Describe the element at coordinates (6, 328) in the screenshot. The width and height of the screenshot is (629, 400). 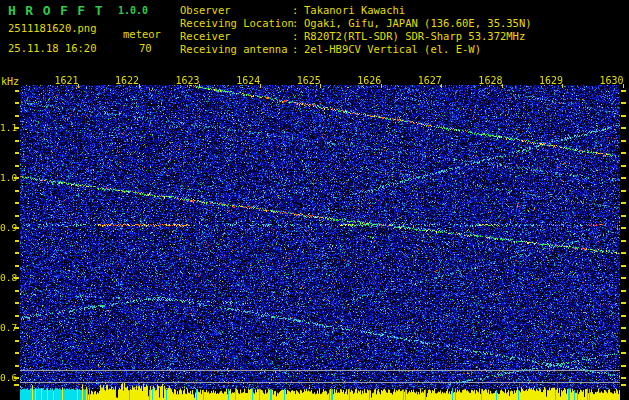
I see `freq-tick-label: 0.7` at that location.